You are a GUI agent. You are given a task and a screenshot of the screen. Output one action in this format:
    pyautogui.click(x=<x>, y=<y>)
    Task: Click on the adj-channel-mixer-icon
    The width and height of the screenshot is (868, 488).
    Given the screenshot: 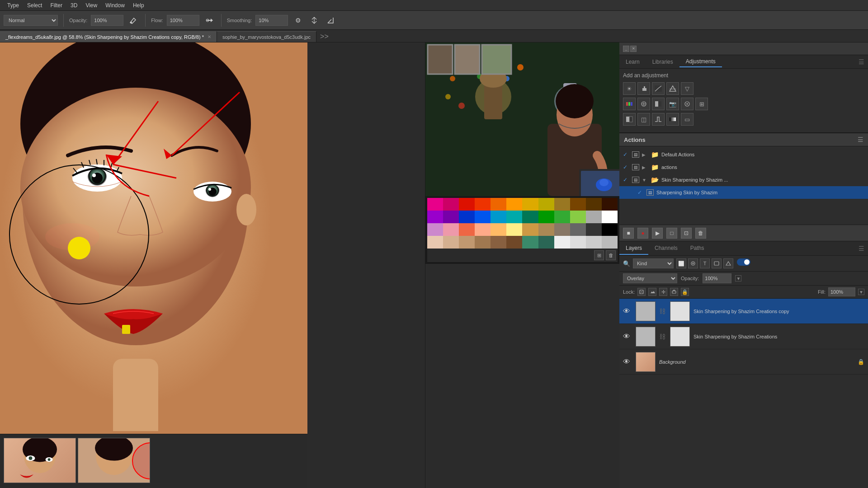 What is the action you would take?
    pyautogui.click(x=687, y=104)
    